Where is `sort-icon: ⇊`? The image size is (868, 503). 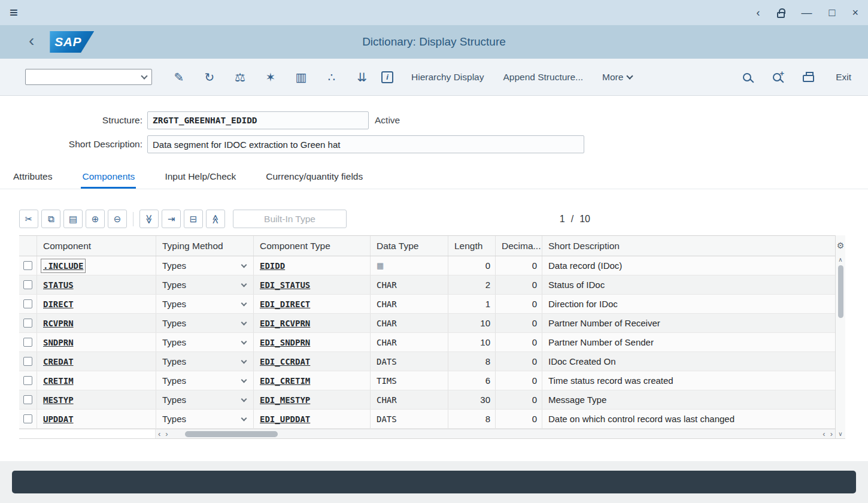
sort-icon: ⇊ is located at coordinates (362, 77).